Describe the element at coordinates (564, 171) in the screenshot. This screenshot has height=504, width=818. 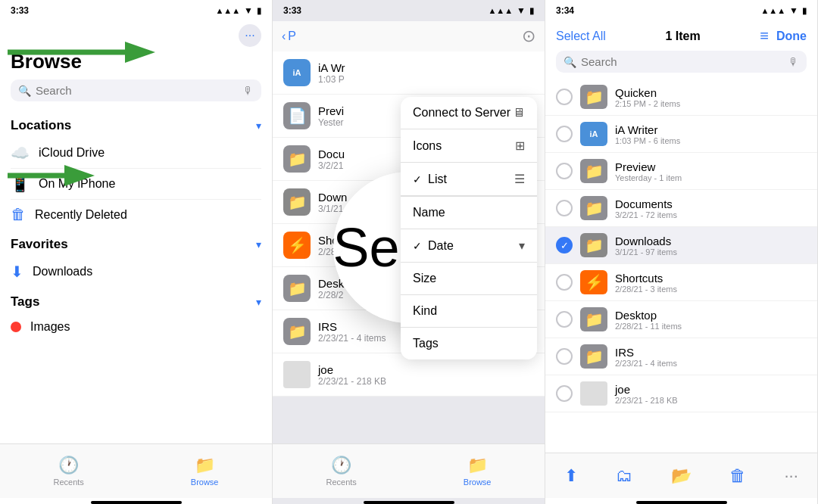
I see `preview-radio` at that location.